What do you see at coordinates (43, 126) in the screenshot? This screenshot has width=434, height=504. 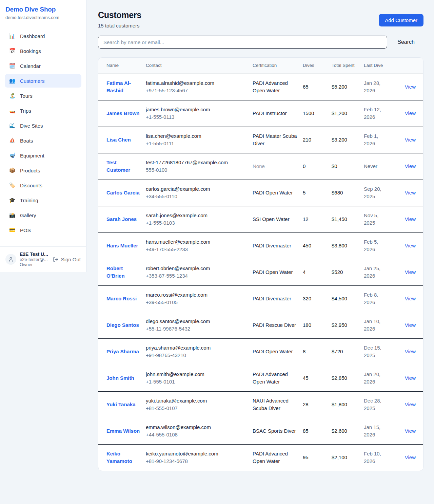 I see `sidebar-item-dive-sites: 🌊 Dive Sites` at bounding box center [43, 126].